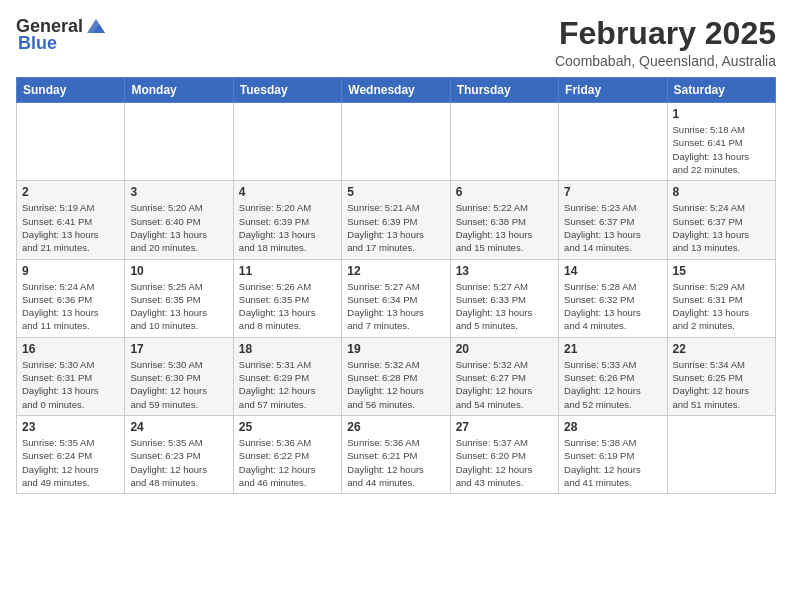  I want to click on title-block: February 2025 Coombabah, Queensland, Aus…, so click(666, 42).